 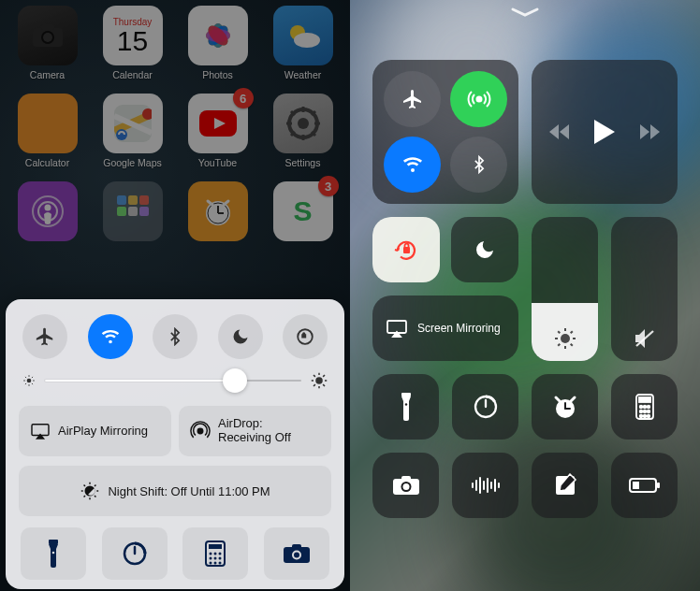 What do you see at coordinates (565, 339) in the screenshot?
I see `sun-icon` at bounding box center [565, 339].